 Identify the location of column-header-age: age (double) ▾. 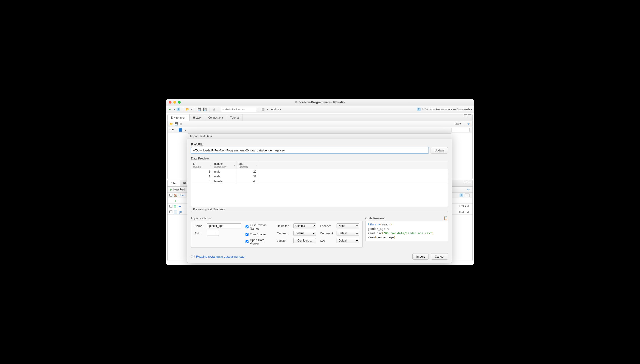
(248, 165).